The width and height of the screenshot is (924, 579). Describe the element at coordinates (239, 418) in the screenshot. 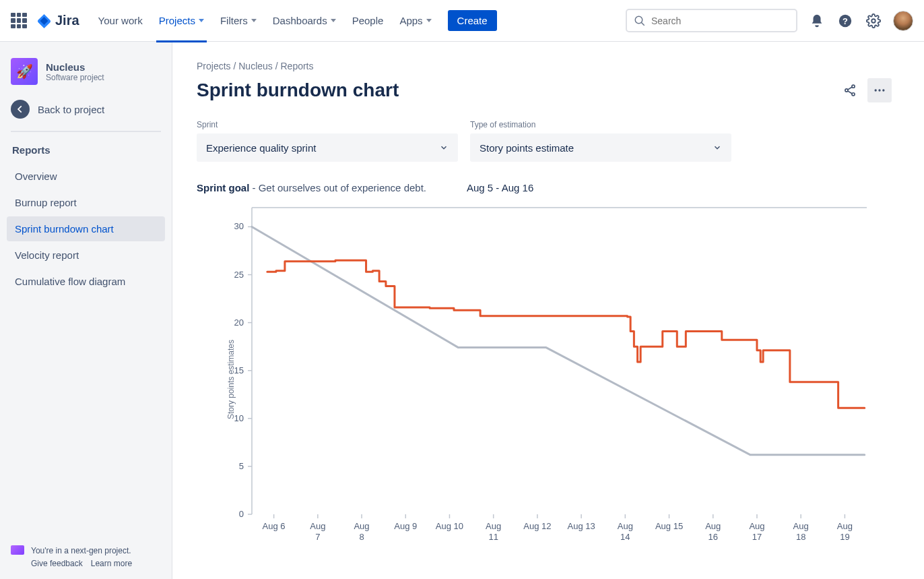

I see `svg-text: 10` at that location.